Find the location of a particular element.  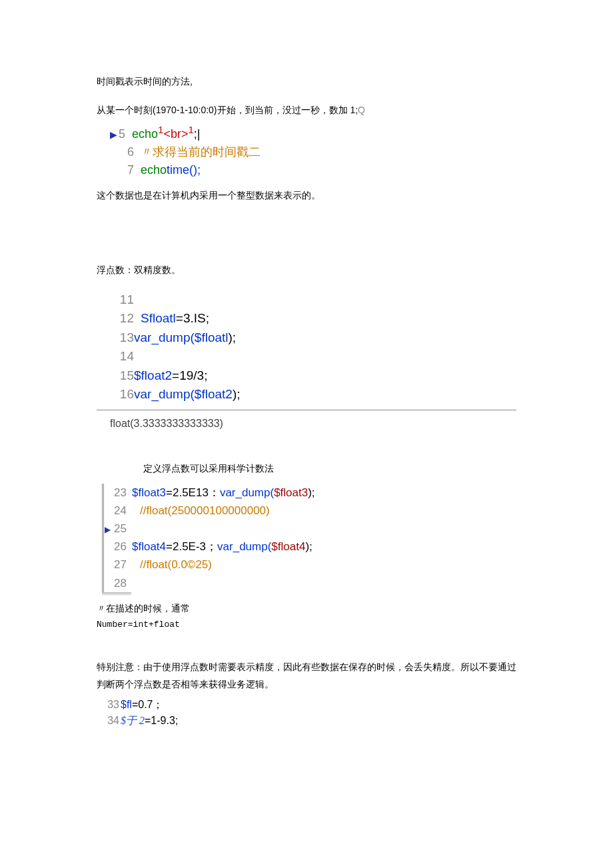

code-number-type: Number=int+float is located at coordinates (306, 625).